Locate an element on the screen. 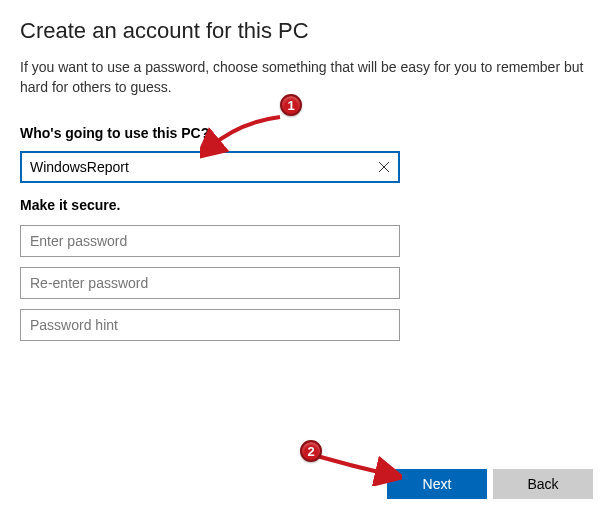 This screenshot has height=523, width=613. username-input-wrap is located at coordinates (210, 167).